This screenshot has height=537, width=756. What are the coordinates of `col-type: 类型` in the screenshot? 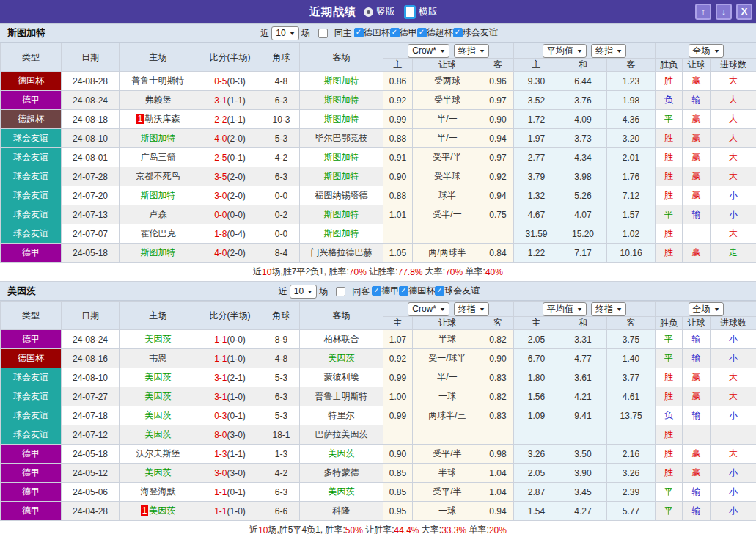 It's located at (31, 315).